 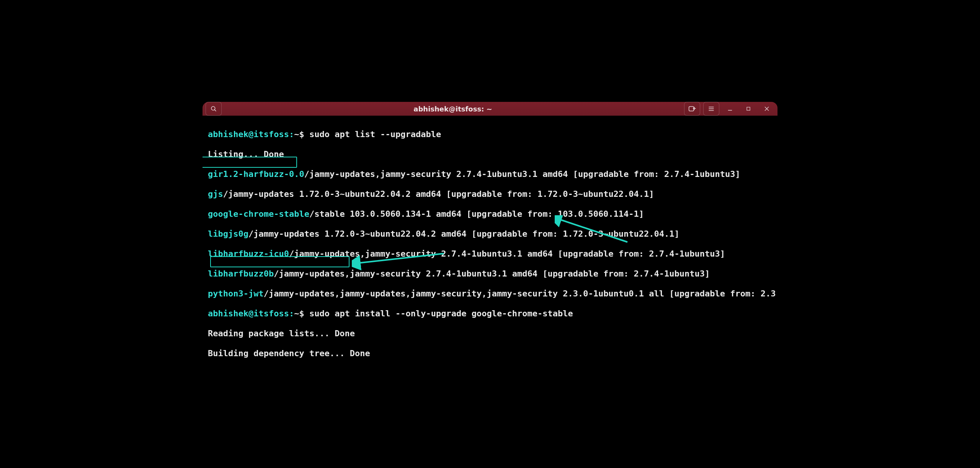 I want to click on terminal-line: google-chrome-stable/stable 103.0.5060.1…, so click(x=490, y=214).